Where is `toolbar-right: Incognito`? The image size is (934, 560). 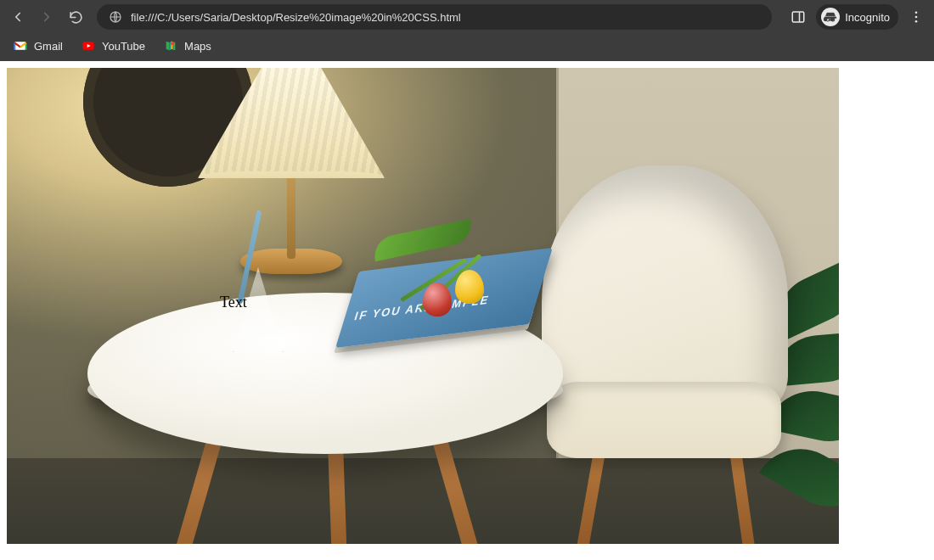
toolbar-right: Incognito is located at coordinates (854, 17).